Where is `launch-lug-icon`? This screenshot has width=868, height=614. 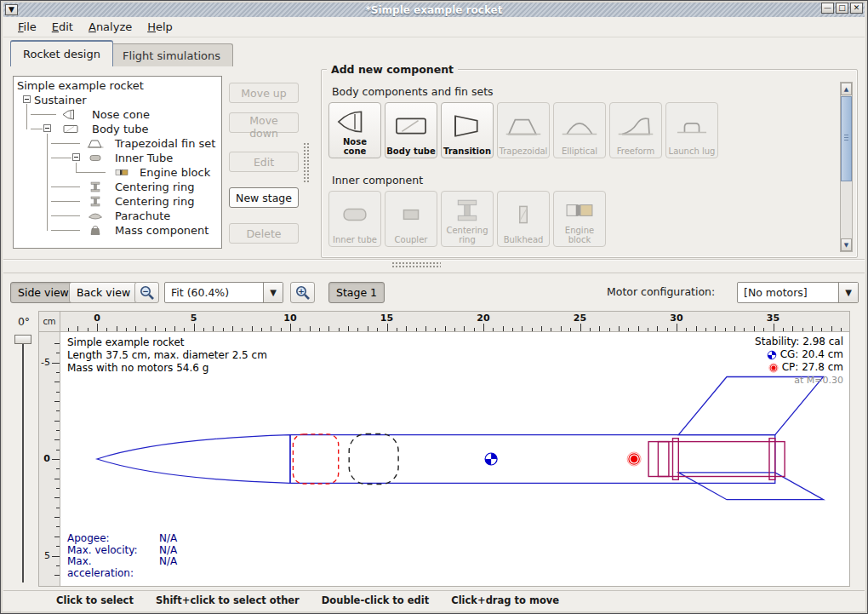
launch-lug-icon is located at coordinates (692, 126).